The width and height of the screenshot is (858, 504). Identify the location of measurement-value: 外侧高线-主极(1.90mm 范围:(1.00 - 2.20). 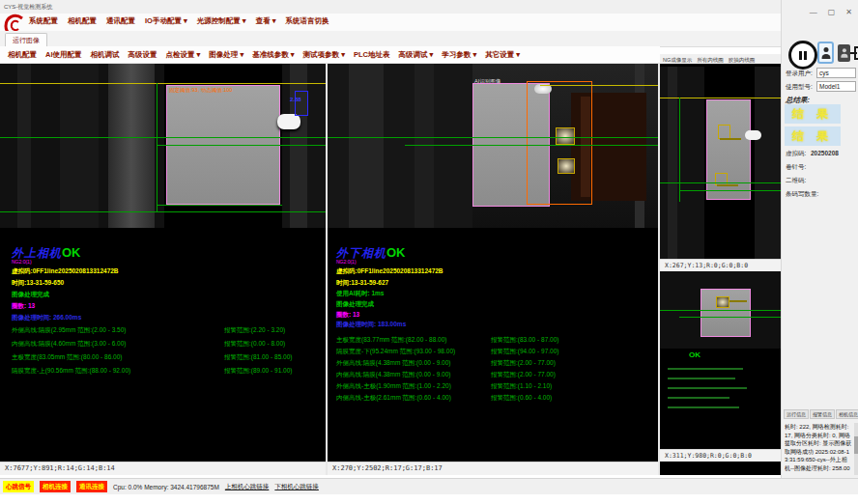
(414, 388).